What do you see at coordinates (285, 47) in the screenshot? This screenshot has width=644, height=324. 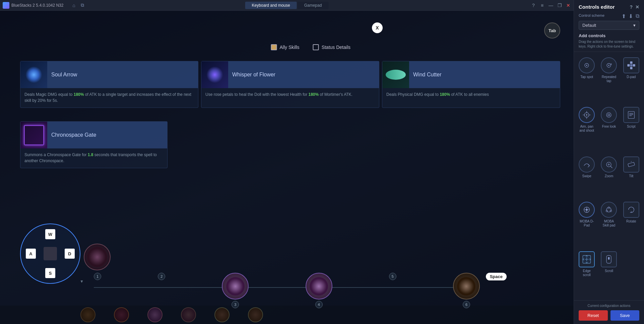 I see `ally-skills-checkbox: Ally Skills` at bounding box center [285, 47].